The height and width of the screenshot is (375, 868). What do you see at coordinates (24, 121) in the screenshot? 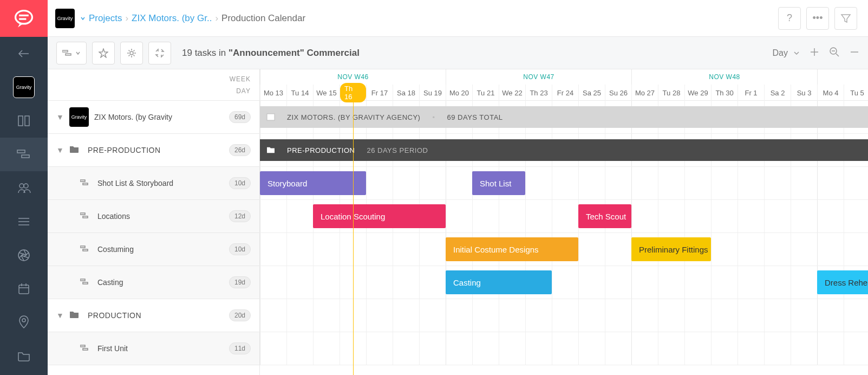
I see `nav-boards-icon` at bounding box center [24, 121].